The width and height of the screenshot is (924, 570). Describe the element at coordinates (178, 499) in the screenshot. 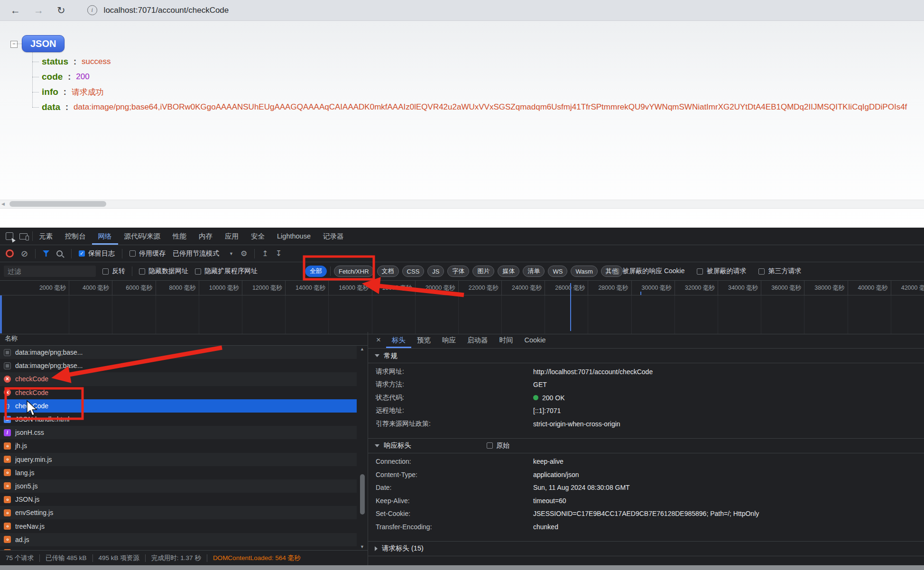

I see `request-row: JSON.js` at that location.